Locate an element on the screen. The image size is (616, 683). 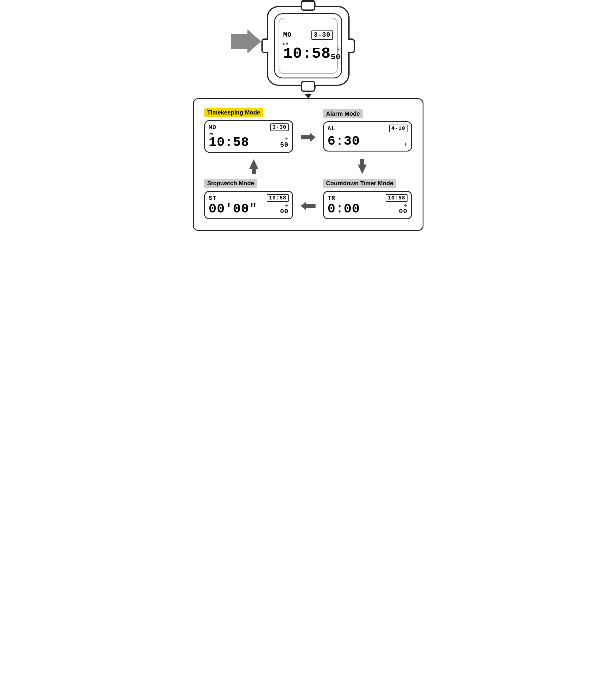
pointer-triangle is located at coordinates (308, 96).